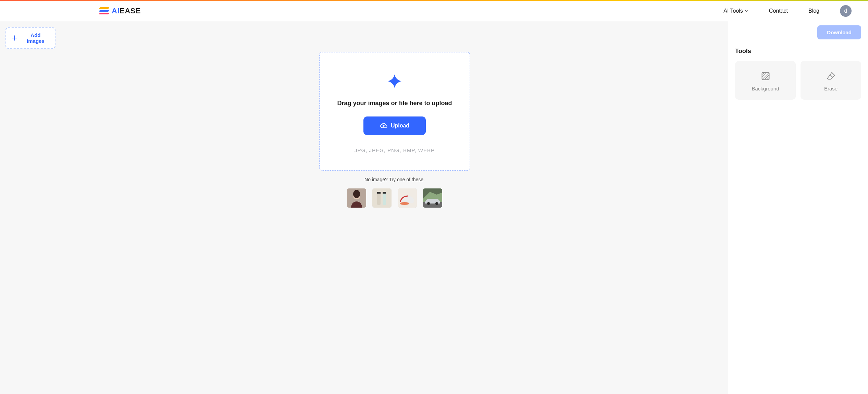  What do you see at coordinates (831, 76) in the screenshot?
I see `erase-icon` at bounding box center [831, 76].